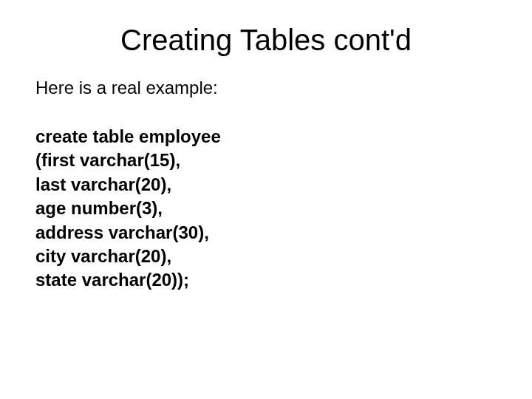 Image resolution: width=532 pixels, height=399 pixels. What do you see at coordinates (266, 208) in the screenshot?
I see `code-line: age number(3),` at bounding box center [266, 208].